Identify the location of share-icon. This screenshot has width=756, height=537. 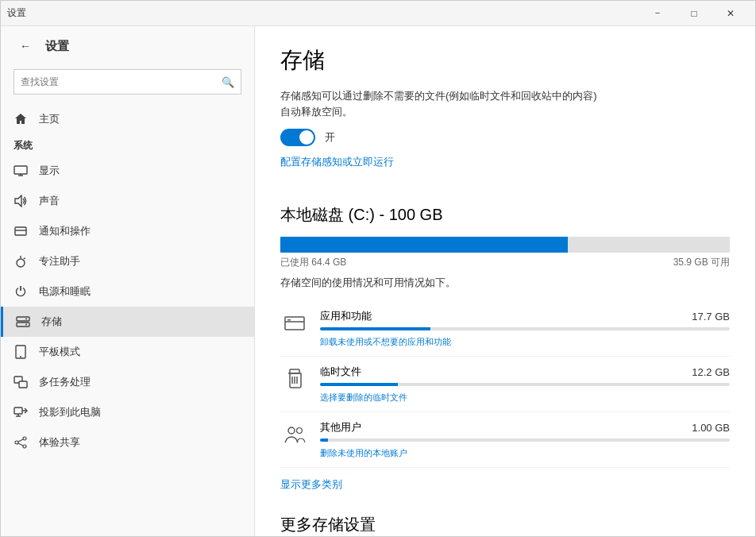
(21, 442).